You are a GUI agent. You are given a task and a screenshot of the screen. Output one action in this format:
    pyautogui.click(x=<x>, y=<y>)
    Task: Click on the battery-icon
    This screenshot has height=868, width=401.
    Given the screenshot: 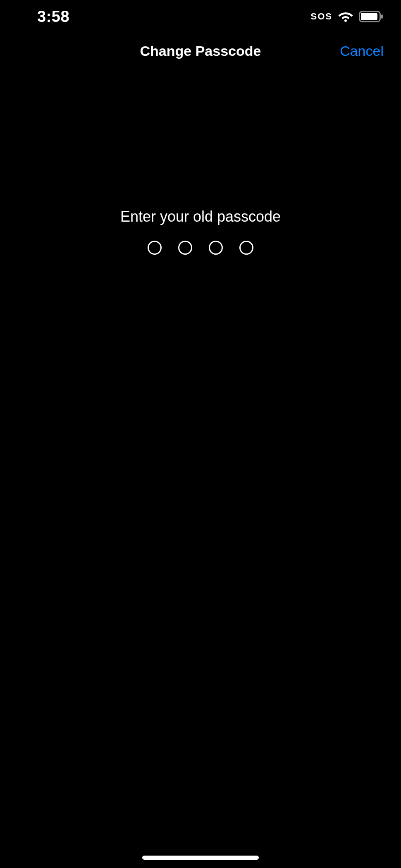 What is the action you would take?
    pyautogui.click(x=371, y=17)
    